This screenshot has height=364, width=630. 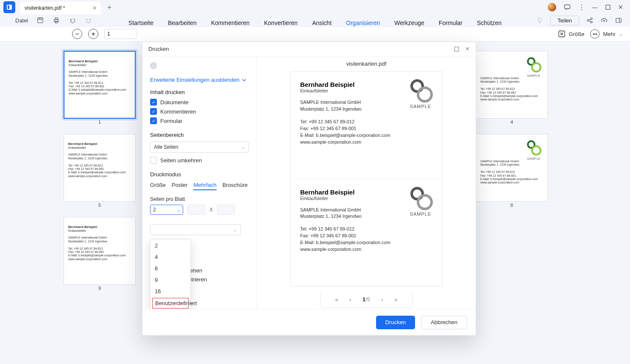 I want to click on thumb-addr1b: SAMPLE International GmbH, so click(x=512, y=78).